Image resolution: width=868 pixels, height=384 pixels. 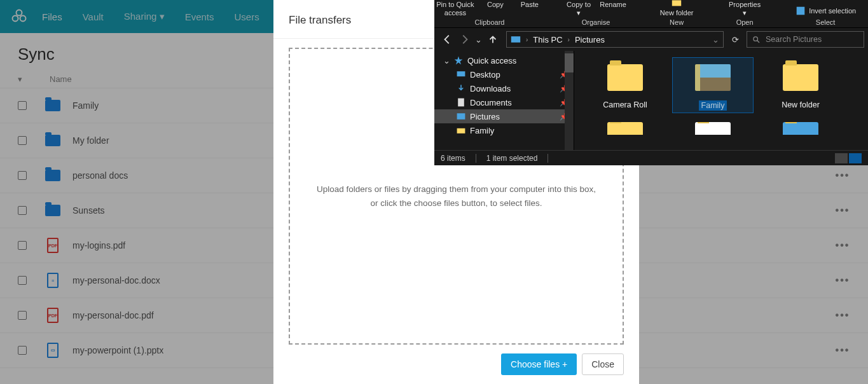 What do you see at coordinates (457, 203) in the screenshot?
I see `dropzone-help-line2: or click the choose files button, to sel…` at bounding box center [457, 203].